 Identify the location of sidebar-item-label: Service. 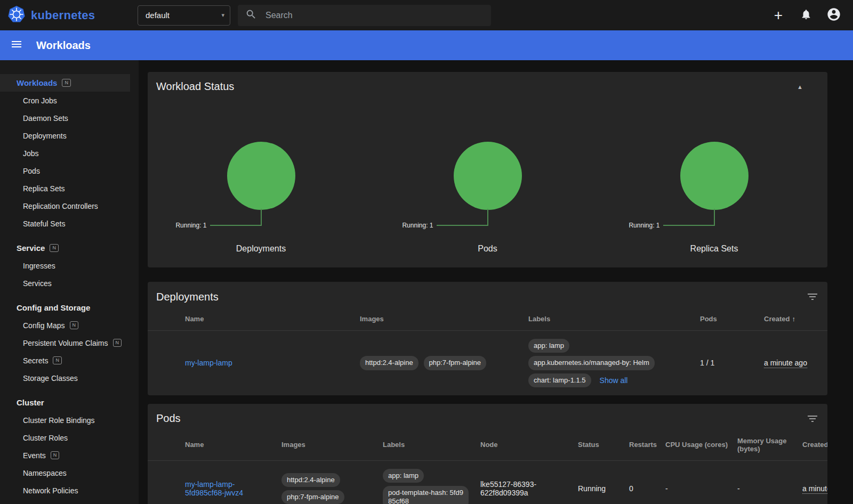
(31, 248).